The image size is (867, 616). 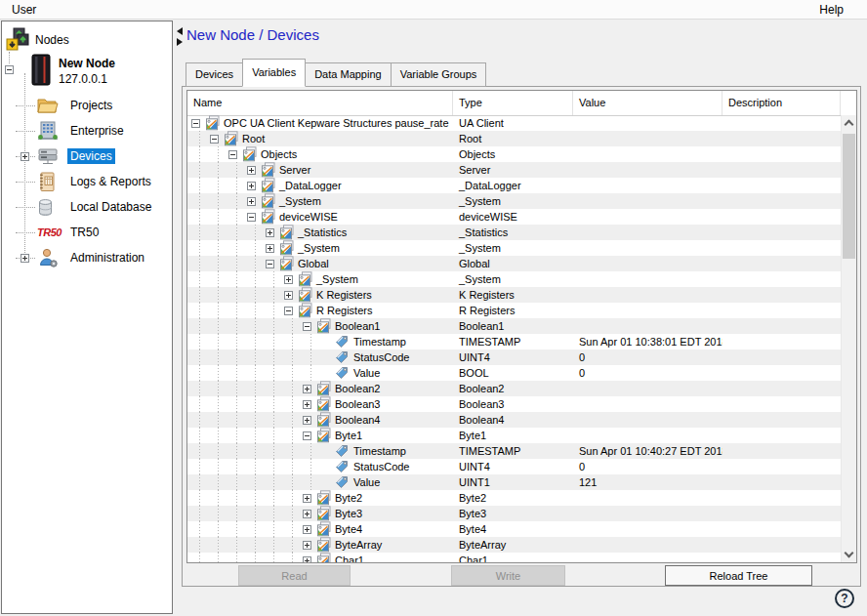 What do you see at coordinates (514, 264) in the screenshot?
I see `table-row: GlobalGlobal` at bounding box center [514, 264].